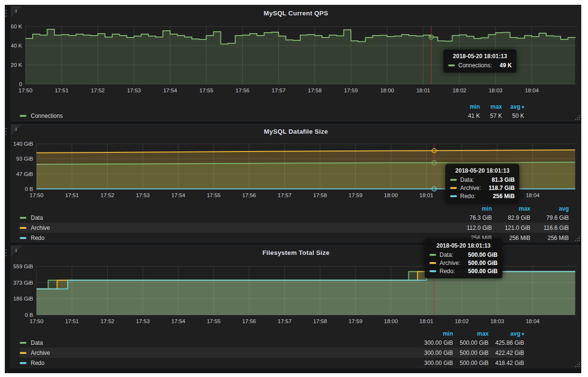 The width and height of the screenshot is (588, 377). I want to click on legend-stat-value: 50 K, so click(513, 115).